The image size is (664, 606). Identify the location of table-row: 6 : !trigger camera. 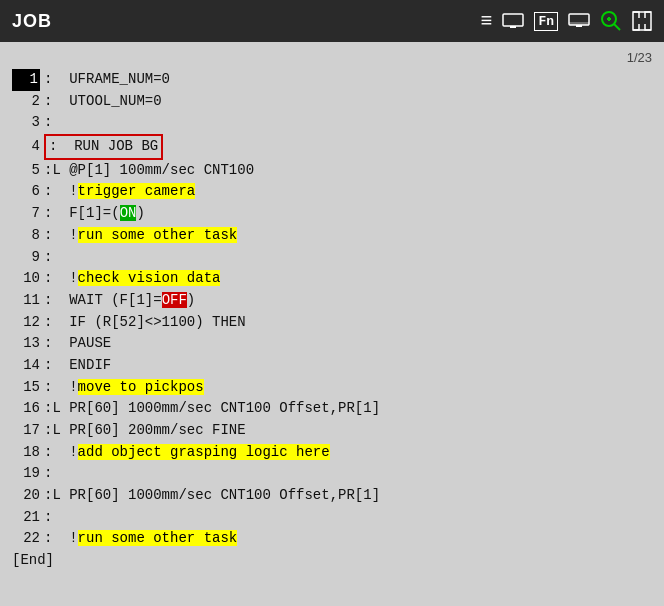
(332, 192).